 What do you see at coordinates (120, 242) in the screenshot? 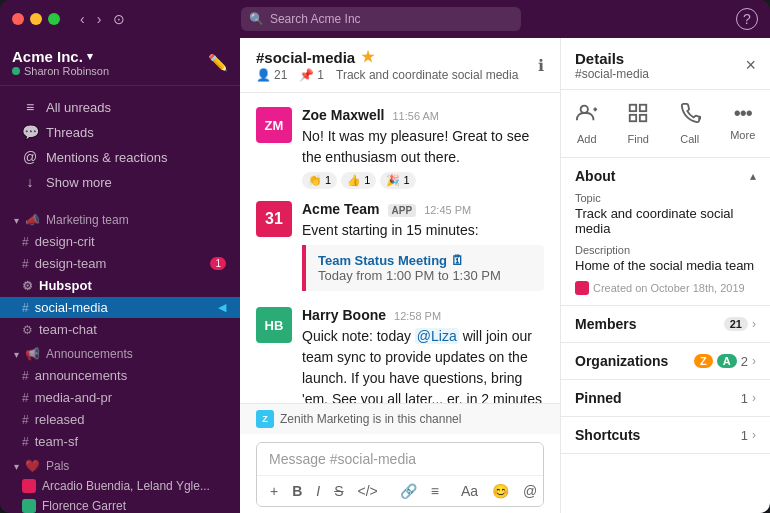
I see `channel-design-crit: # design-crit` at bounding box center [120, 242].